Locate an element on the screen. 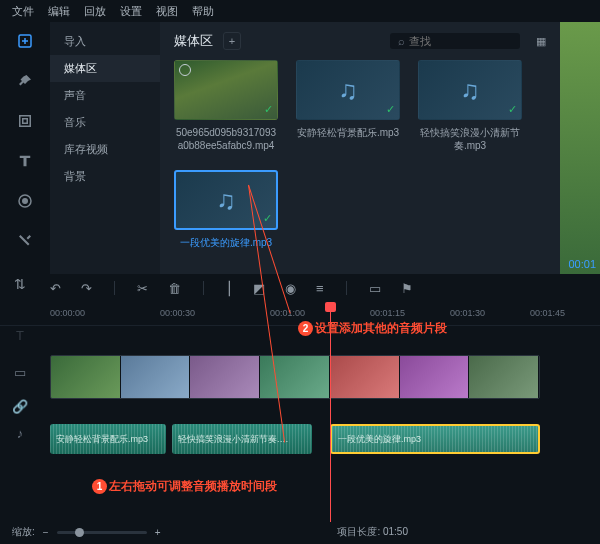 The image size is (600, 544). menubar: 文件编辑回放设置视图帮助 is located at coordinates (300, 11).